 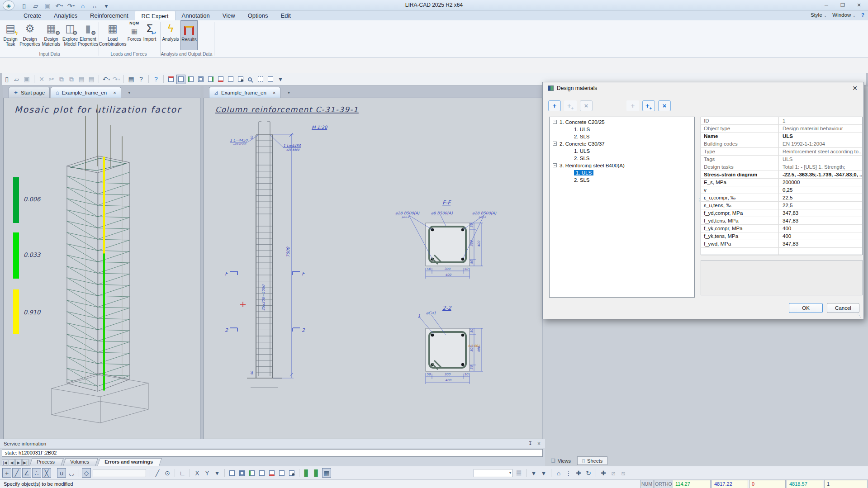 I want to click on toggle-num: NUM, so click(x=647, y=484).